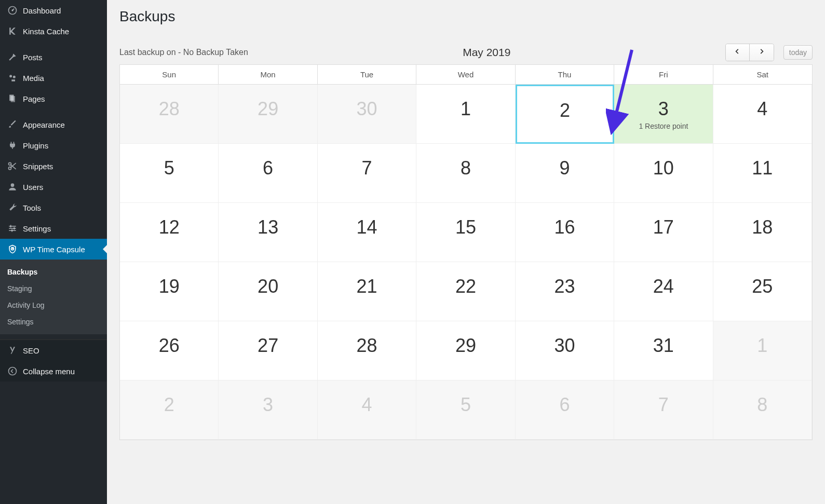 Image resolution: width=825 pixels, height=504 pixels. What do you see at coordinates (565, 111) in the screenshot?
I see `calendar-day-number: 2` at bounding box center [565, 111].